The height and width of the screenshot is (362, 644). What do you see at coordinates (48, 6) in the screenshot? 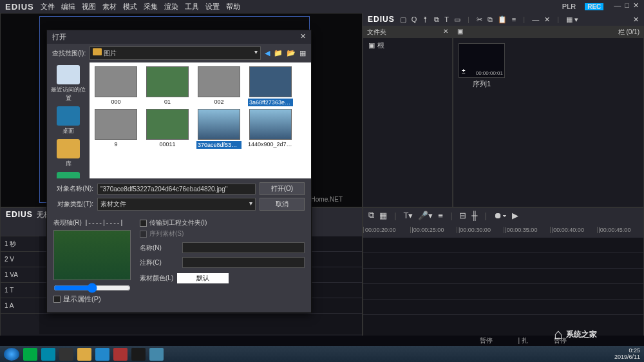
I see `menu-file: 文件` at bounding box center [48, 6].